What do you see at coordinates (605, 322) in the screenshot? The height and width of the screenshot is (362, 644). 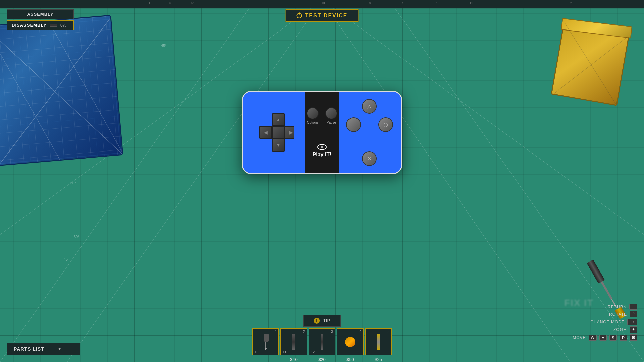 I see `change-mode-control: CHANGE MODE ⇥` at bounding box center [605, 322].